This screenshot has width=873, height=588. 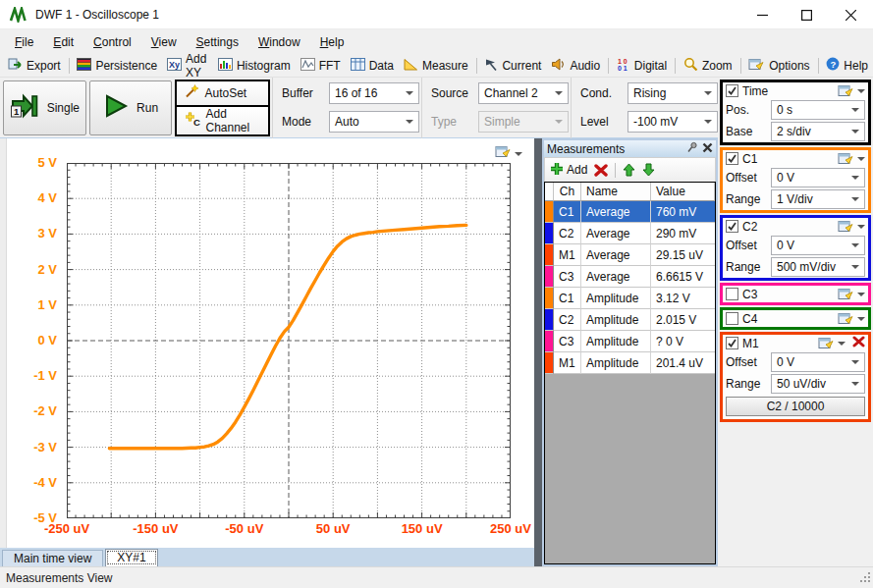 What do you see at coordinates (436, 66) in the screenshot?
I see `measure-toolbar-button: Measure` at bounding box center [436, 66].